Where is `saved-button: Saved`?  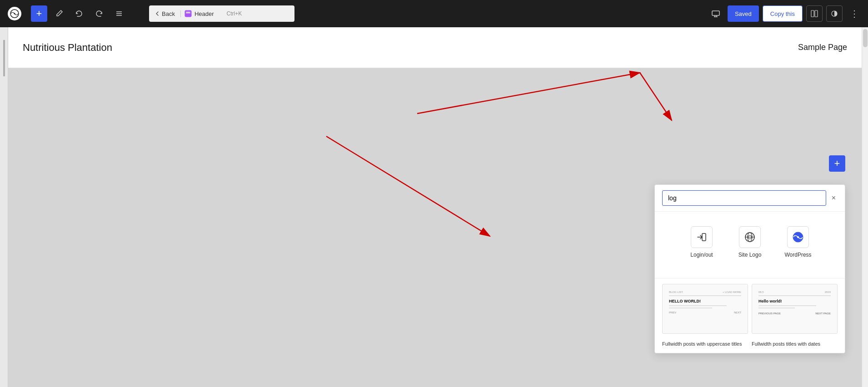 saved-button: Saved is located at coordinates (743, 14).